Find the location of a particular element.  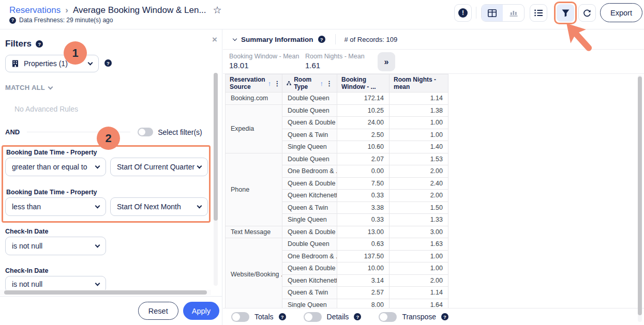

reservation-source-cell: Booking.com is located at coordinates (254, 99).